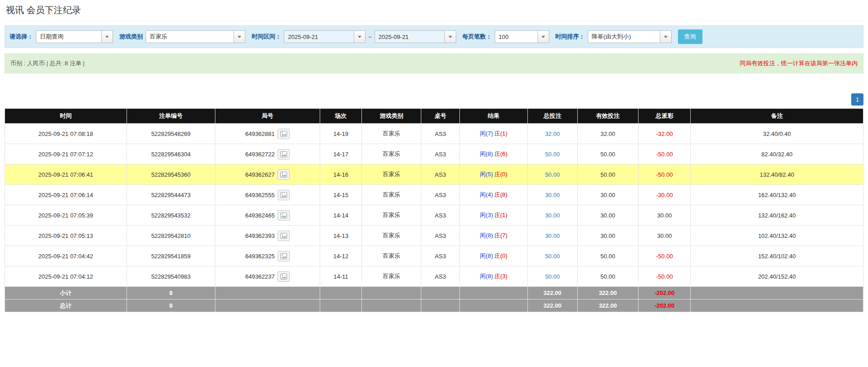  I want to click on cell-time: 2025-09-21 07:06:14, so click(66, 195).